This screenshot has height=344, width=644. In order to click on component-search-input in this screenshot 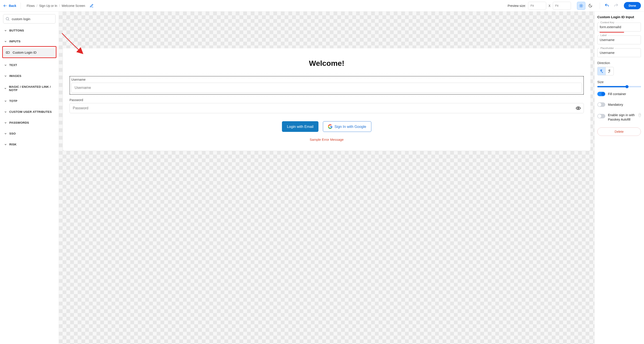, I will do `click(29, 19)`.